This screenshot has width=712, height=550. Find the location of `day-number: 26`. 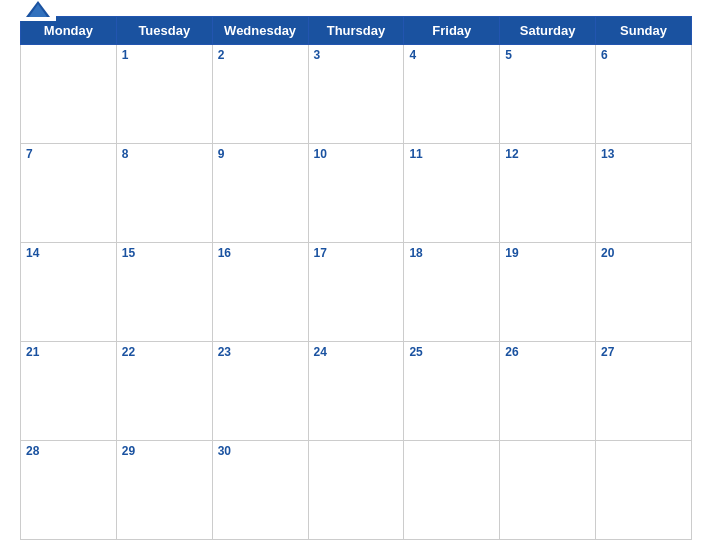

day-number: 26 is located at coordinates (512, 352).